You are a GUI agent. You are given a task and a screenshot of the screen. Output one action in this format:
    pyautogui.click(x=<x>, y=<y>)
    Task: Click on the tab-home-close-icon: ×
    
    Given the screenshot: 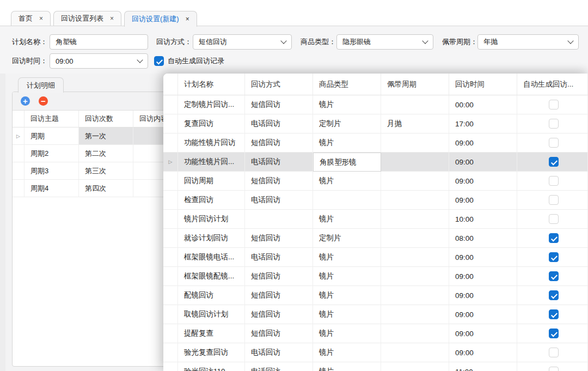 What is the action you would take?
    pyautogui.click(x=41, y=19)
    